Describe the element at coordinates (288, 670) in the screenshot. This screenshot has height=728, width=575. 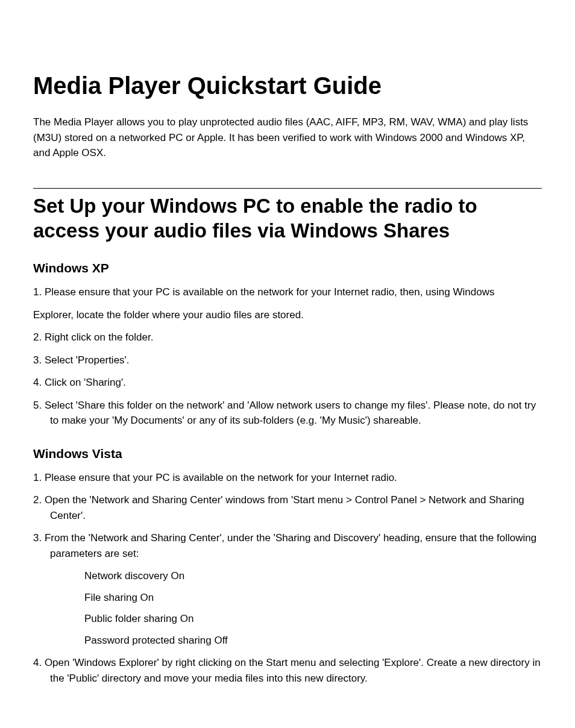
I see `vista-step-4: 4. Open 'Windows Explorer' by right clic…` at that location.